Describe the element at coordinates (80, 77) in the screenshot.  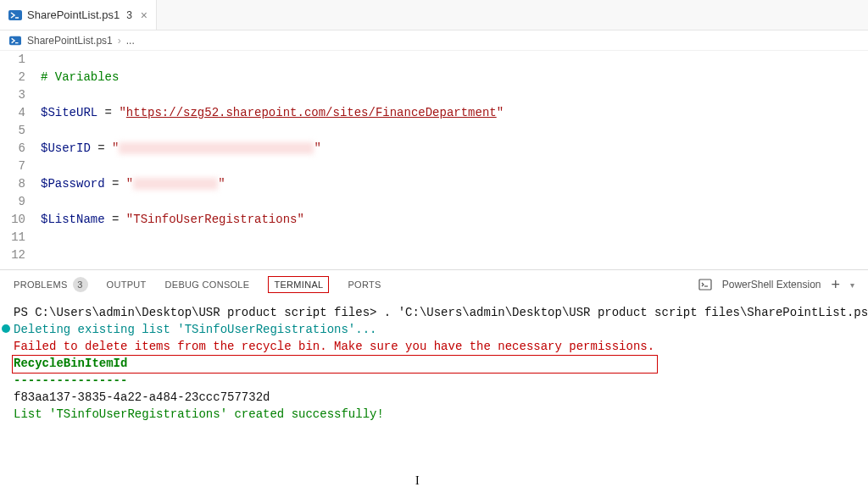
I see `code-token: # Variables` at that location.